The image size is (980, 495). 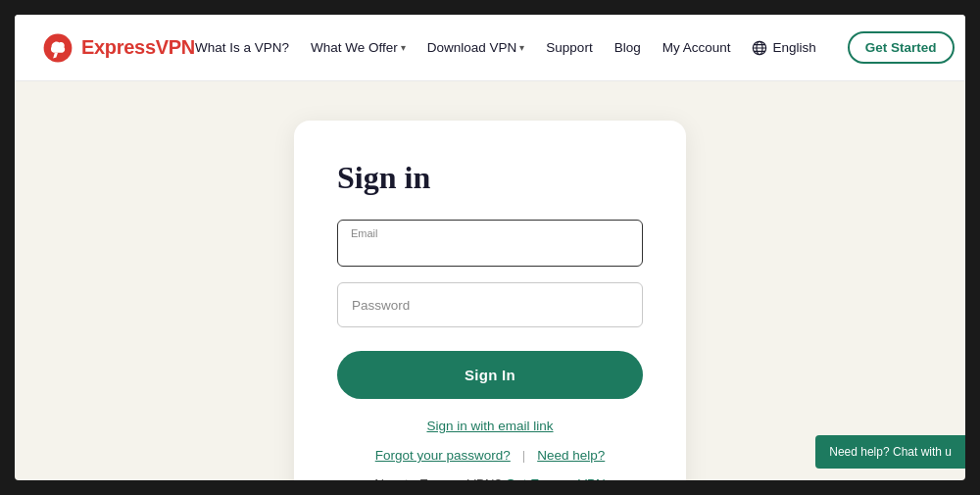 I want to click on signin-title: Sign in, so click(x=490, y=178).